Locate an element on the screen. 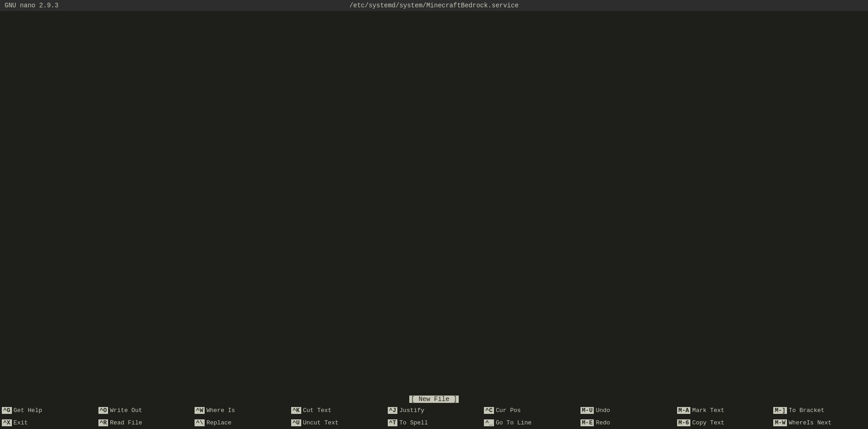 The image size is (868, 429). shortcut-item: ^OWrite Out is located at coordinates (145, 411).